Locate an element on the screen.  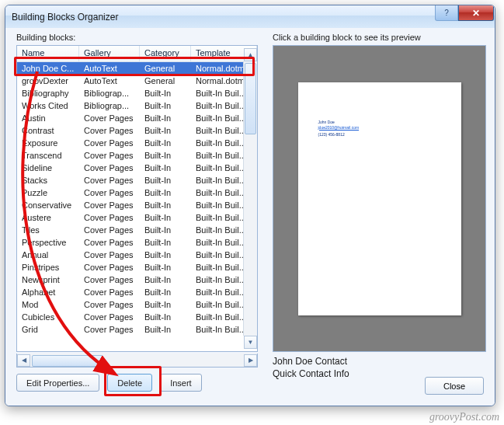
hscroll-thumb is located at coordinates (68, 361).